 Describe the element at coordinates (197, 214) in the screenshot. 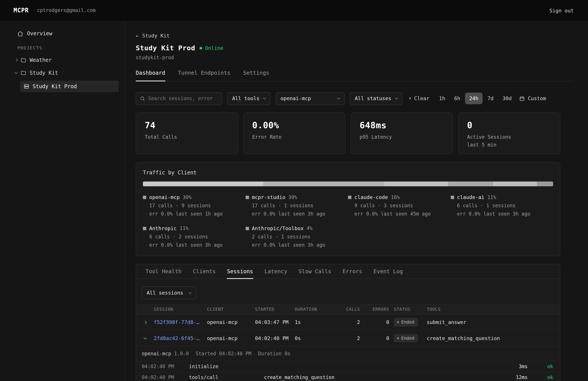

I see `client-last-seen: err 0.0% last seen 1h ago` at that location.